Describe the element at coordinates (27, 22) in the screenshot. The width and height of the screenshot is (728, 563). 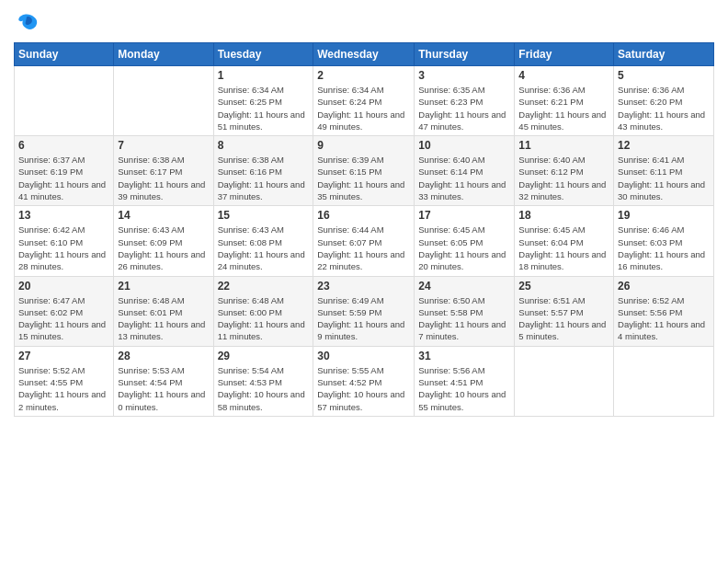
I see `logo-icon` at that location.